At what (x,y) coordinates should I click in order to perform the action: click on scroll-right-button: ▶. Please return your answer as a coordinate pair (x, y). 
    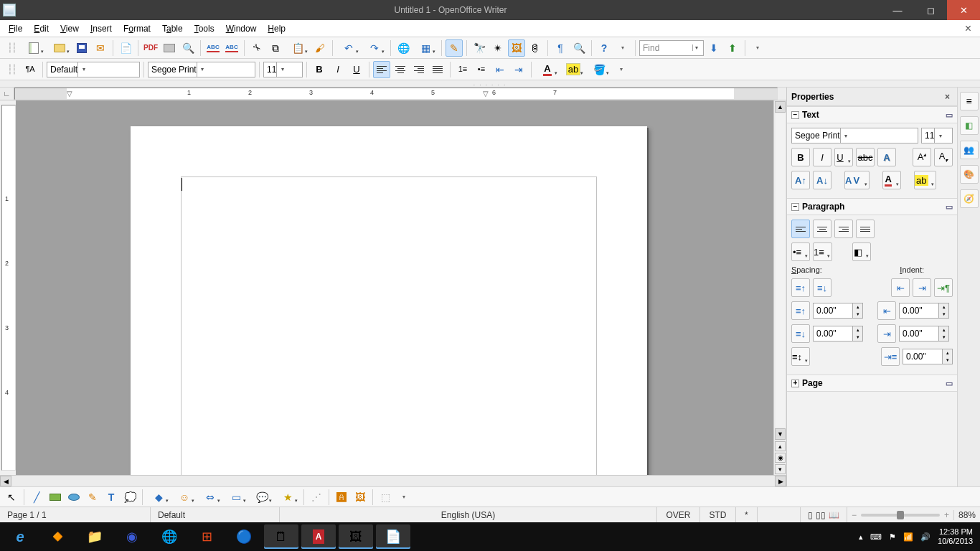
    Looking at the image, I should click on (781, 481).